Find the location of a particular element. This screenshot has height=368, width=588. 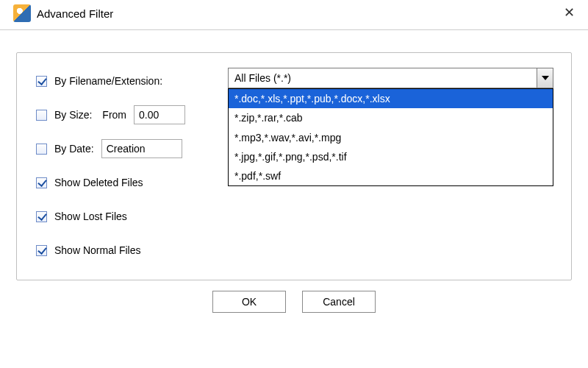

cancel-button: Cancel is located at coordinates (339, 302).